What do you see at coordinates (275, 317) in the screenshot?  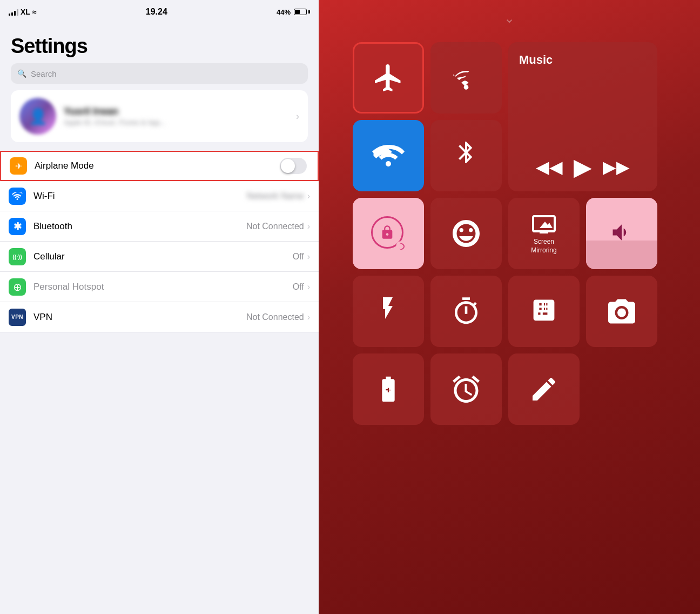 I see `vpn-value: Not Connected` at bounding box center [275, 317].